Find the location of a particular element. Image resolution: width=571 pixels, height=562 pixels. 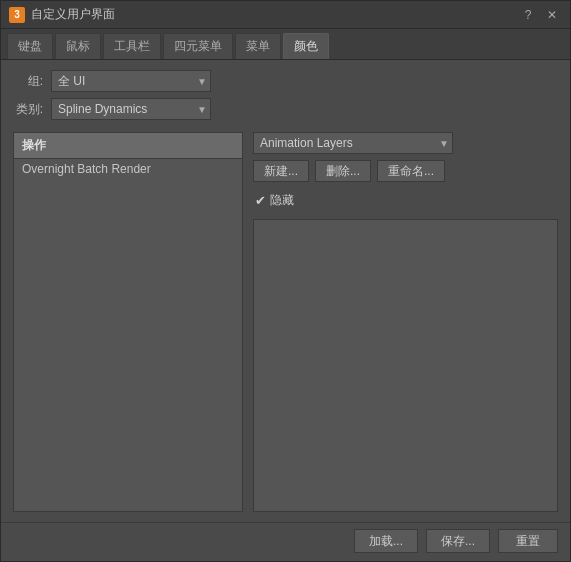

titlebar-controls: ? ✕ is located at coordinates (540, 15).